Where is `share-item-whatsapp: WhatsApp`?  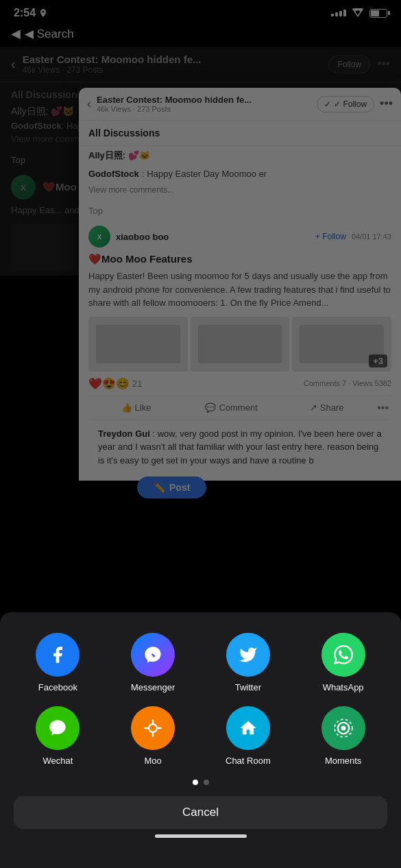 share-item-whatsapp: WhatsApp is located at coordinates (343, 662).